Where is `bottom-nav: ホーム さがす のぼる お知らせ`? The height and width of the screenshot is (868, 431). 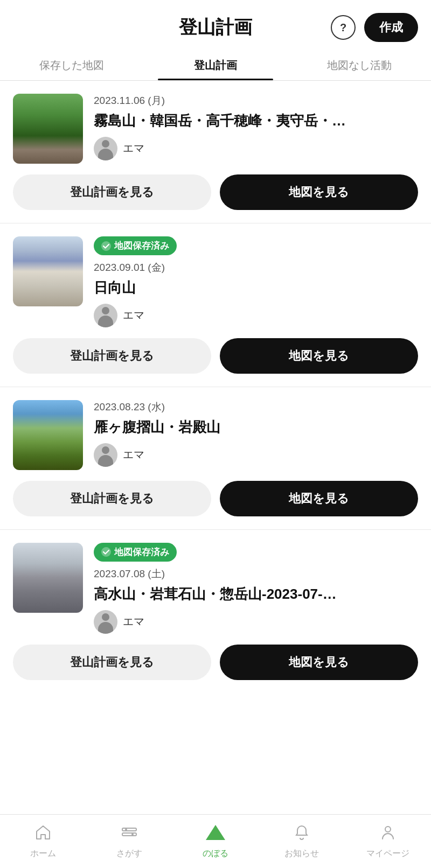
bottom-nav: ホーム さがす のぼる お知らせ is located at coordinates (215, 841).